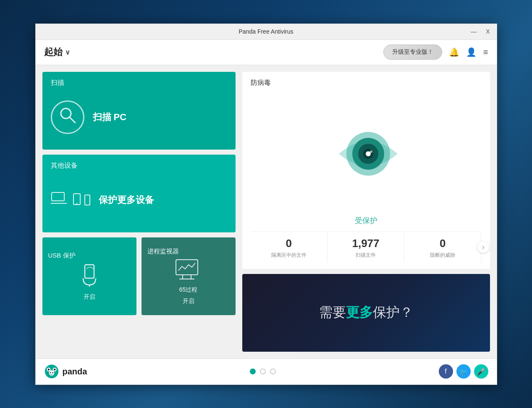 Image resolution: width=532 pixels, height=408 pixels. I want to click on minimize-button: —, so click(474, 32).